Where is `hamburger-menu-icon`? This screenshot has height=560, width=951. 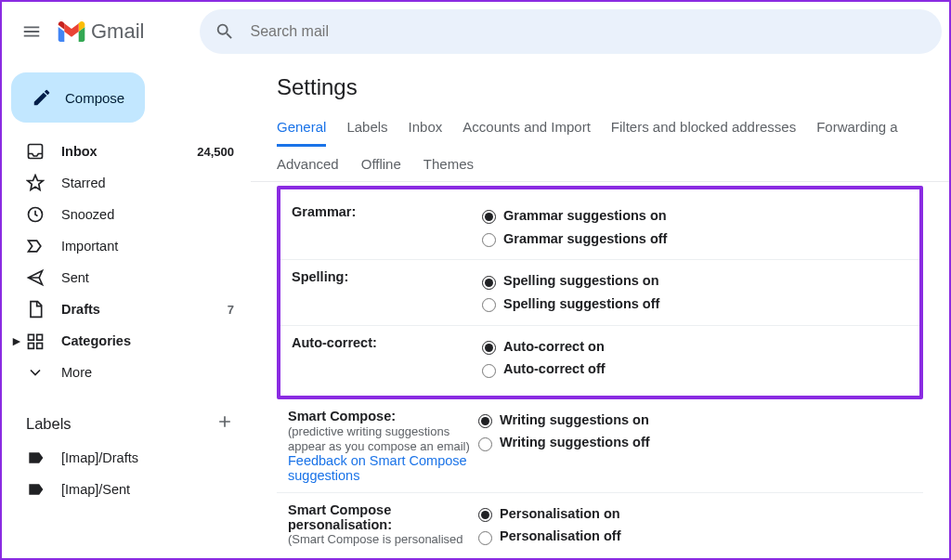
hamburger-menu-icon is located at coordinates (32, 32).